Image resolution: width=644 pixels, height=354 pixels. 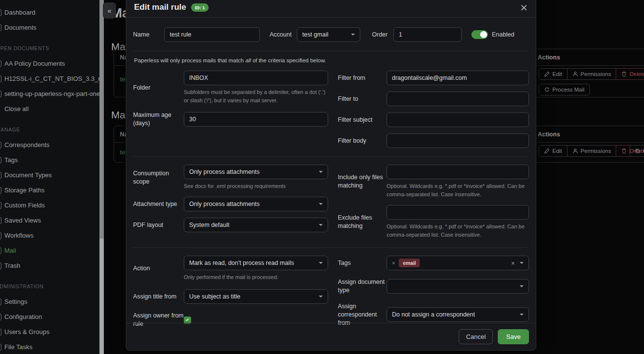 What do you see at coordinates (101, 177) in the screenshot?
I see `sidebar-scrollbar` at bounding box center [101, 177].